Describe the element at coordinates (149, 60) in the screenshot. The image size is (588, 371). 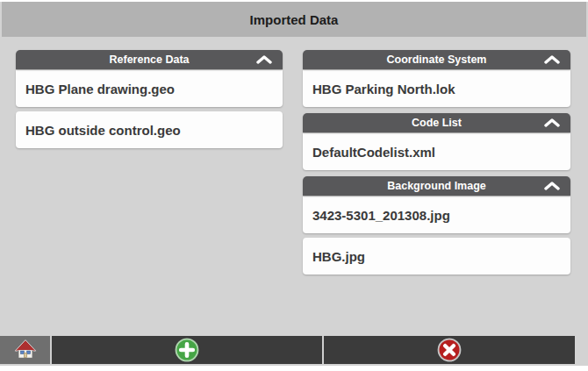
I see `section-header-reference-data: Reference Data` at that location.